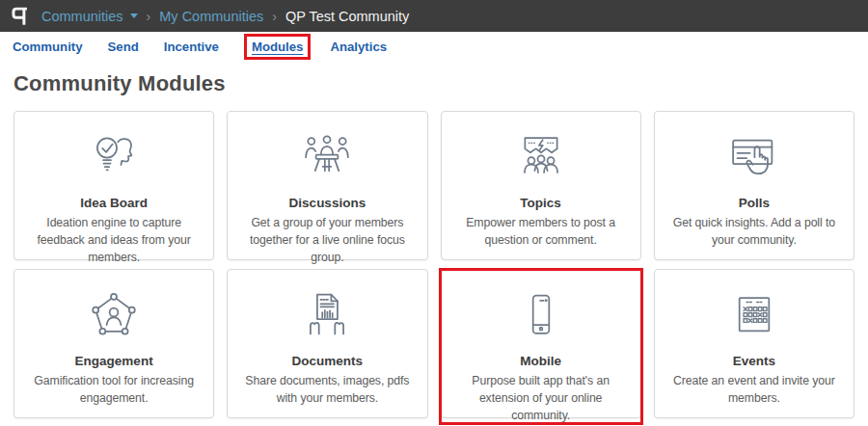 This screenshot has height=426, width=868. What do you see at coordinates (434, 46) in the screenshot?
I see `tabbar: Community Send Incentive Modules Analyti…` at bounding box center [434, 46].